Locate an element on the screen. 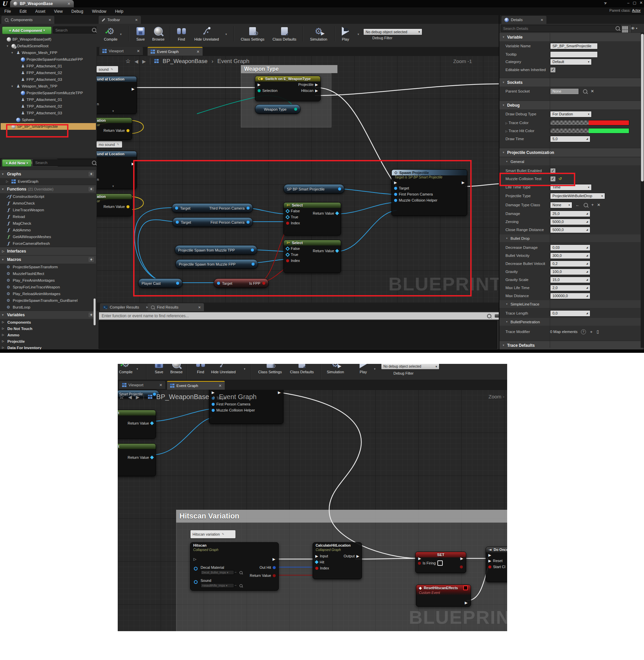 The height and width of the screenshot is (660, 644). value-dropdown: Default▾ is located at coordinates (571, 62).